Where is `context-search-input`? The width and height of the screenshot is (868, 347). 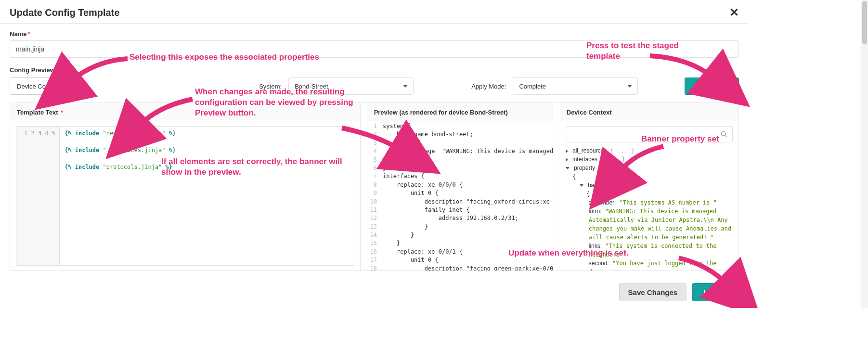
context-search-input is located at coordinates (649, 134).